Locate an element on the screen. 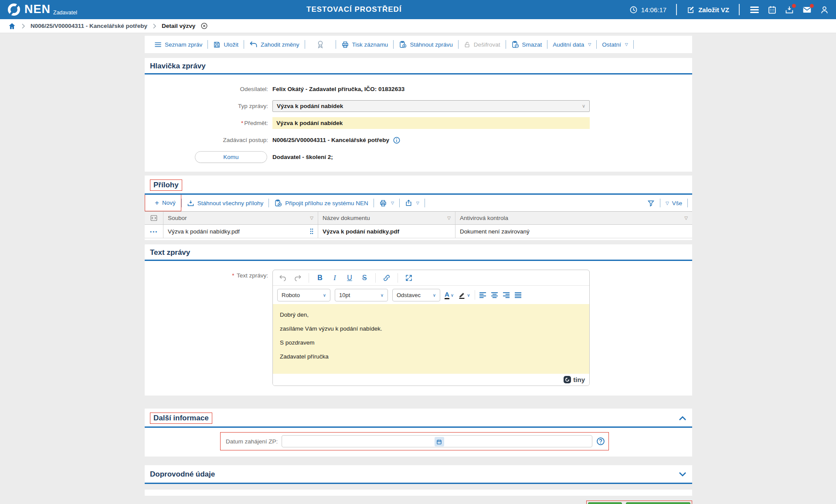 Image resolution: width=836 pixels, height=504 pixels. column-header-antivir: Antivirová kontrola ▽ is located at coordinates (574, 218).